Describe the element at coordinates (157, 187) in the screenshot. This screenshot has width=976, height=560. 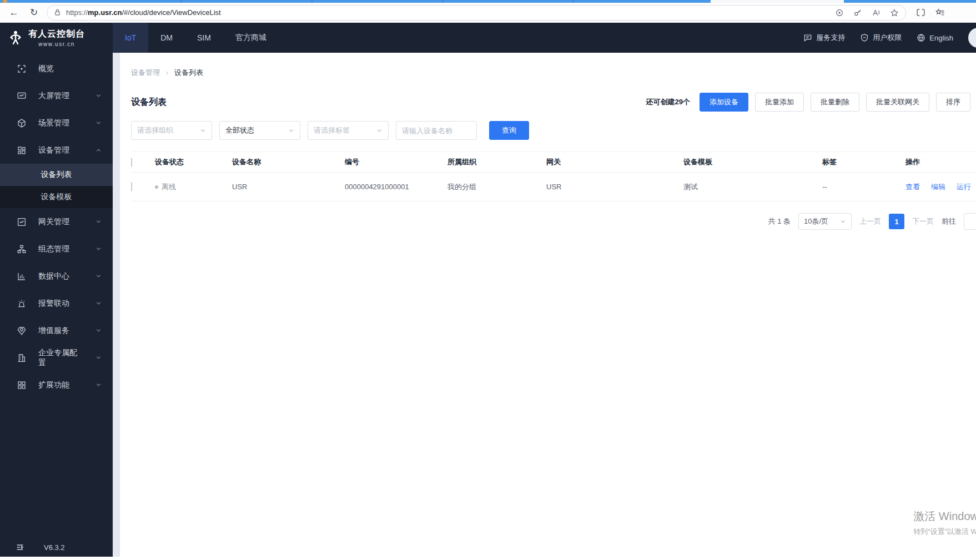
I see `offline-dot-icon` at that location.